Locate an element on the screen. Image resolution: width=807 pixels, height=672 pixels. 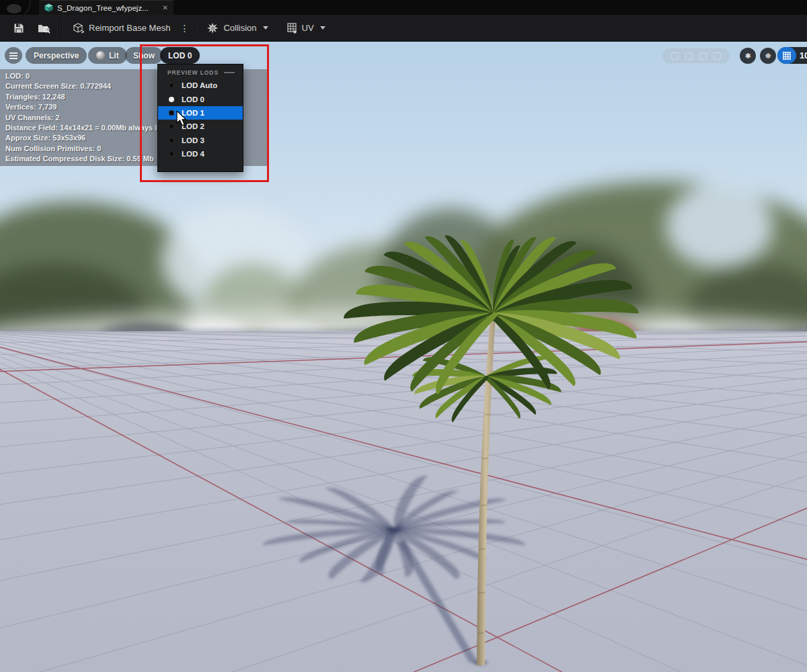
lit-label: Lit is located at coordinates (114, 56).